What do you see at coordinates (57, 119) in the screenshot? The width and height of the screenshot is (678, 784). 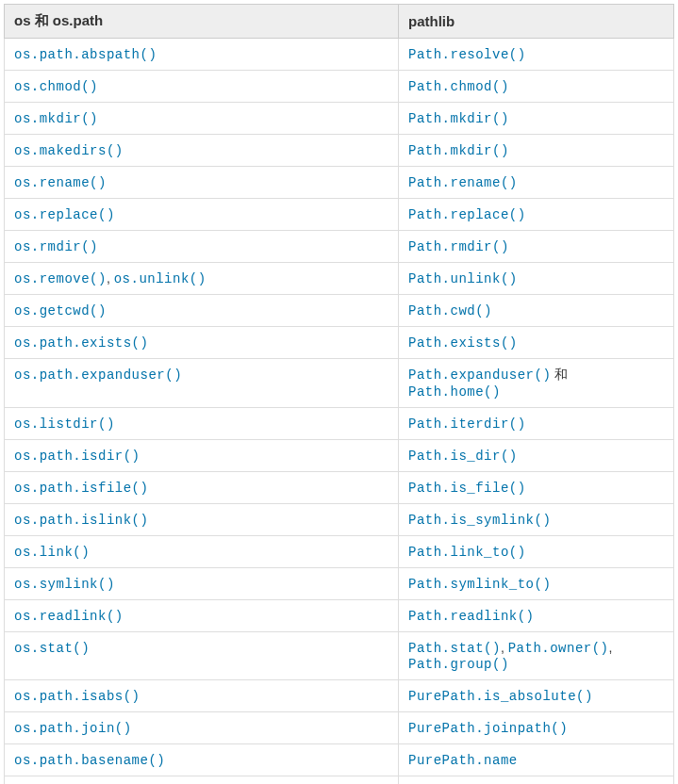 I see `api-link: os.mkdir()` at bounding box center [57, 119].